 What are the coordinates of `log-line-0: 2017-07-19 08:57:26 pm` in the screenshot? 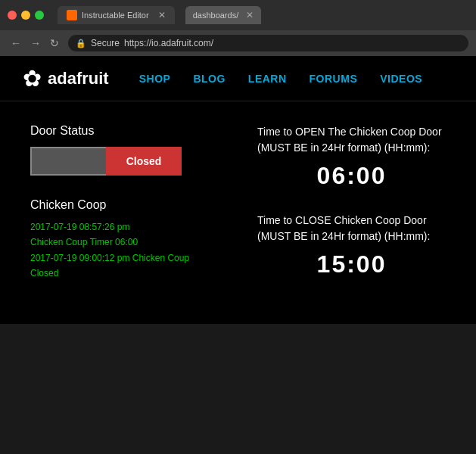 It's located at (136, 227).